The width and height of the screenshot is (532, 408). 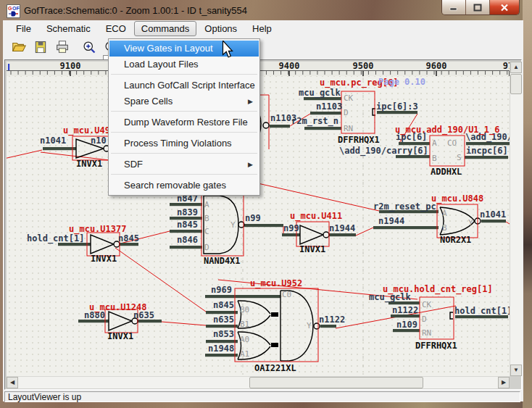 What do you see at coordinates (315, 122) in the screenshot?
I see `net-label: r2m_rst_n` at bounding box center [315, 122].